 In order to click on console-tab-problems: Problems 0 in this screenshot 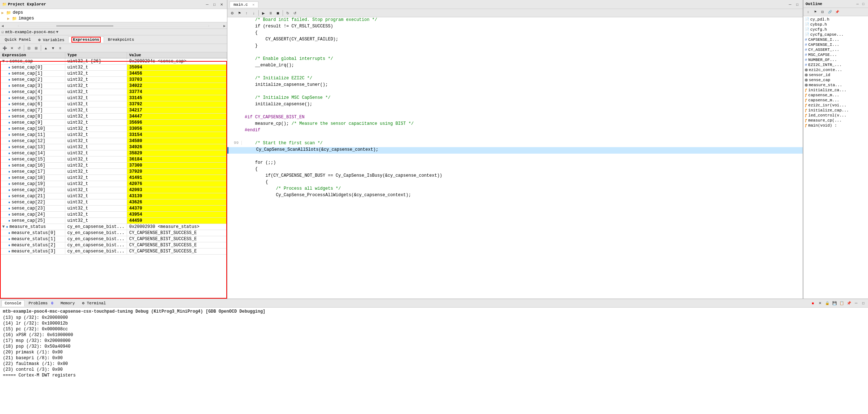, I will do `click(41, 303)`.